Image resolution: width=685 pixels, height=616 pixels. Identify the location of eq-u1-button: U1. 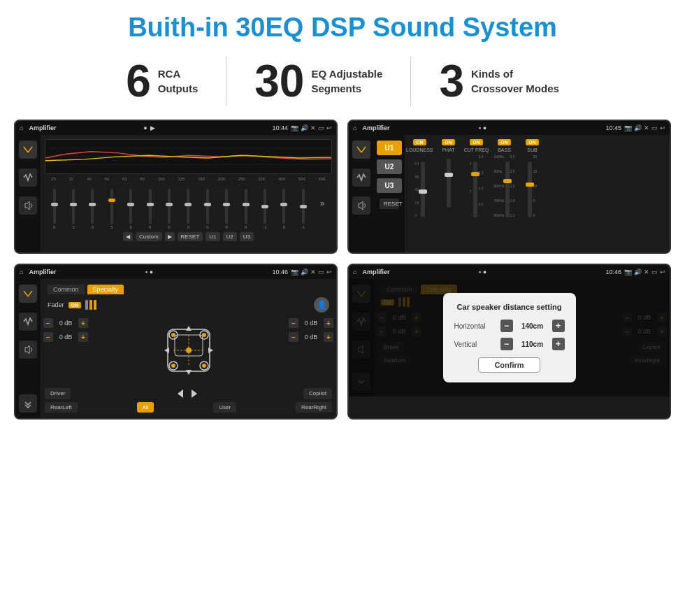
(212, 236).